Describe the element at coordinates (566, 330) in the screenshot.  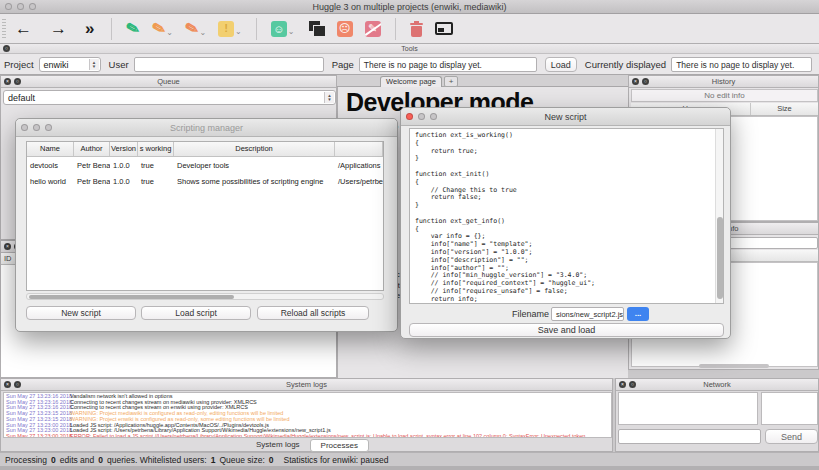
I see `save-and-load-button: Save and load` at that location.